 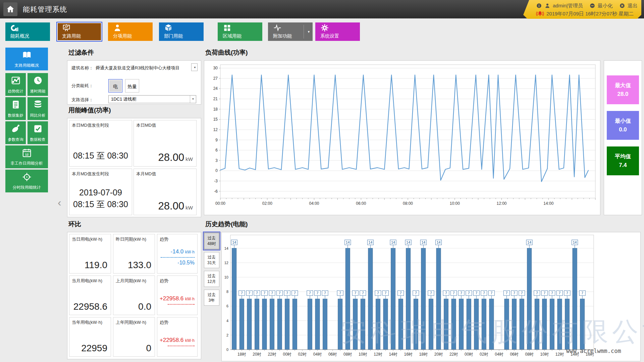 I want to click on nav-tab-系统设置: 系统设置, so click(x=337, y=32).